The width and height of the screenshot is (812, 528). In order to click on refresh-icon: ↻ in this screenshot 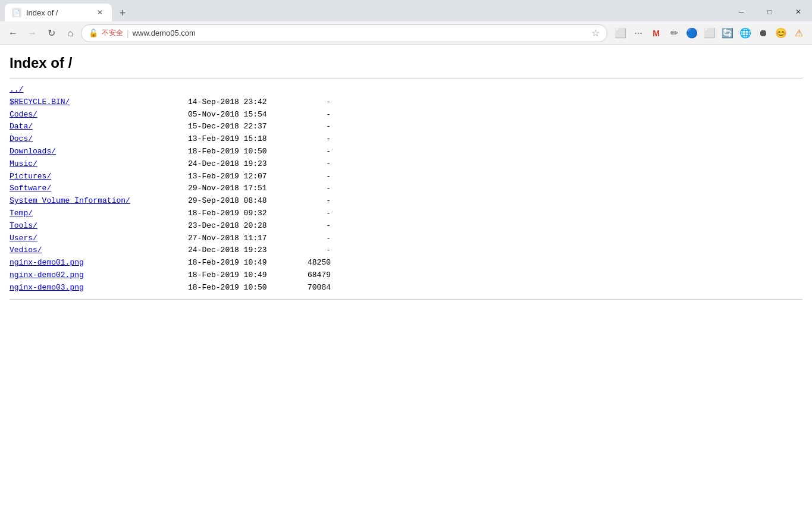, I will do `click(51, 33)`.